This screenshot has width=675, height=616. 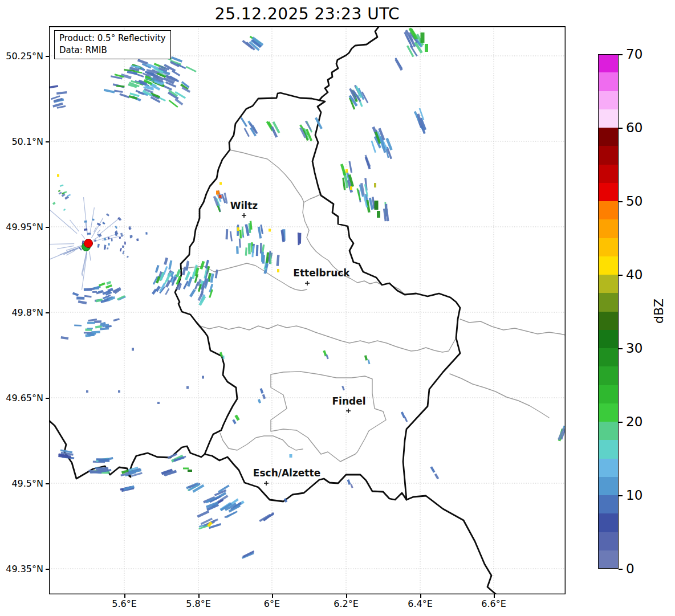 What do you see at coordinates (113, 50) in the screenshot?
I see `product-info-line2: Data: RMIB` at bounding box center [113, 50].